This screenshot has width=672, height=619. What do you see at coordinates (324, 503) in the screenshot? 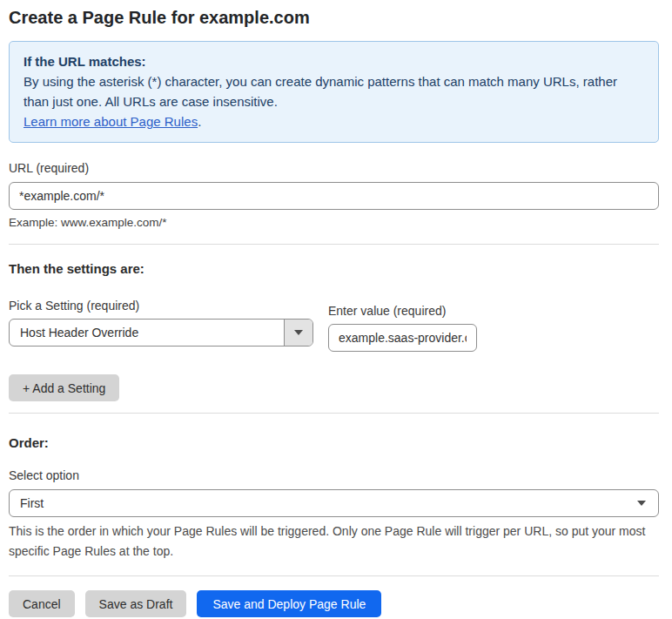
I see `order-select-value: First` at bounding box center [324, 503].